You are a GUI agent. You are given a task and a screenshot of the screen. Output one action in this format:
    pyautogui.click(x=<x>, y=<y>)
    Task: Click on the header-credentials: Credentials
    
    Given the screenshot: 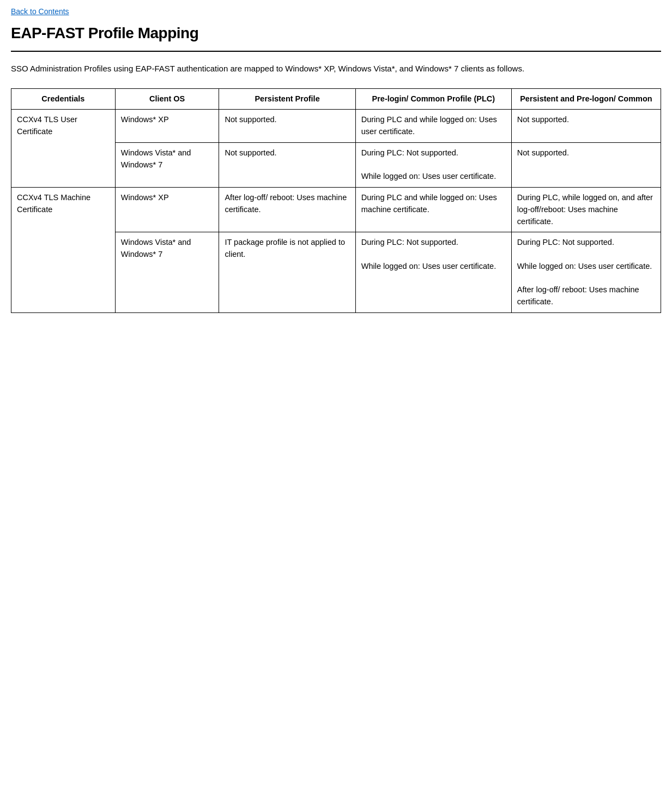 What is the action you would take?
    pyautogui.click(x=63, y=99)
    